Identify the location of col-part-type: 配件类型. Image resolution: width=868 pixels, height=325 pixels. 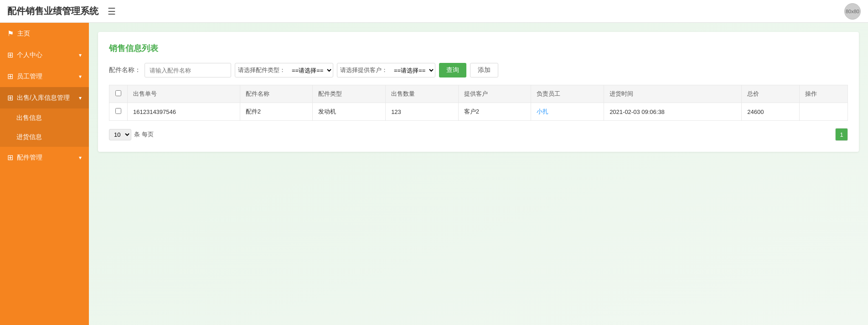
(349, 94).